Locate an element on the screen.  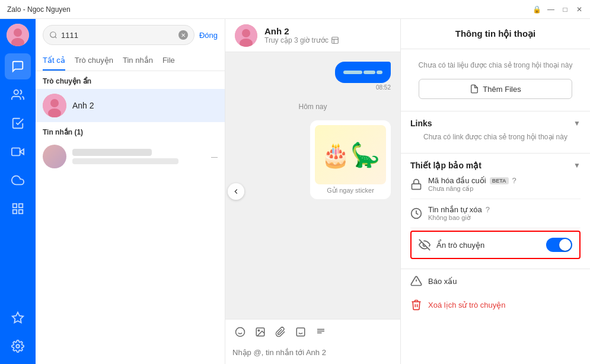
contact-item-anh2: Anh 2 is located at coordinates (130, 106).